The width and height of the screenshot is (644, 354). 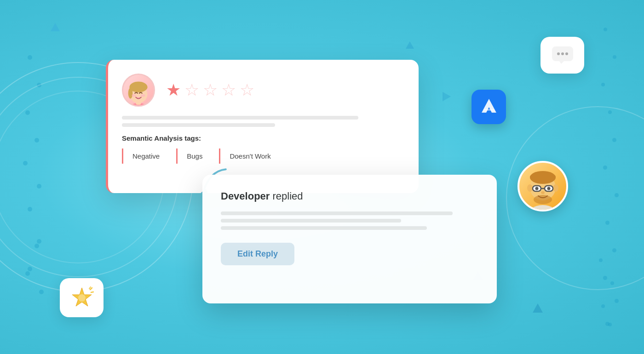 What do you see at coordinates (173, 90) in the screenshot?
I see `star-1: ★` at bounding box center [173, 90].